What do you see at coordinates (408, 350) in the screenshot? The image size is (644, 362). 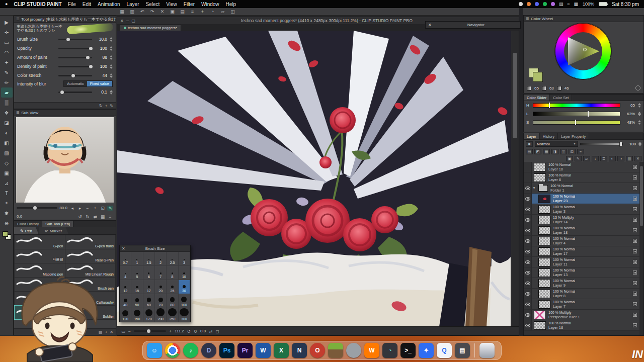 I see `dock-terminal: >_` at bounding box center [408, 350].